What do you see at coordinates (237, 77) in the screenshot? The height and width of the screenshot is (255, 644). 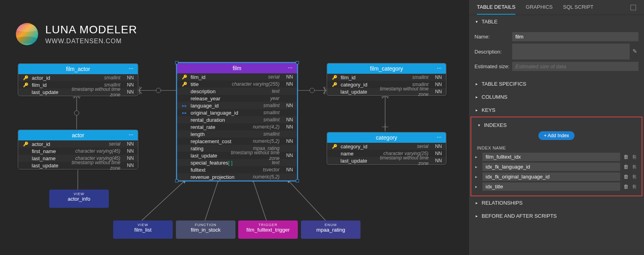 I see `column-row: 🔑film_idserialNN` at bounding box center [237, 77].